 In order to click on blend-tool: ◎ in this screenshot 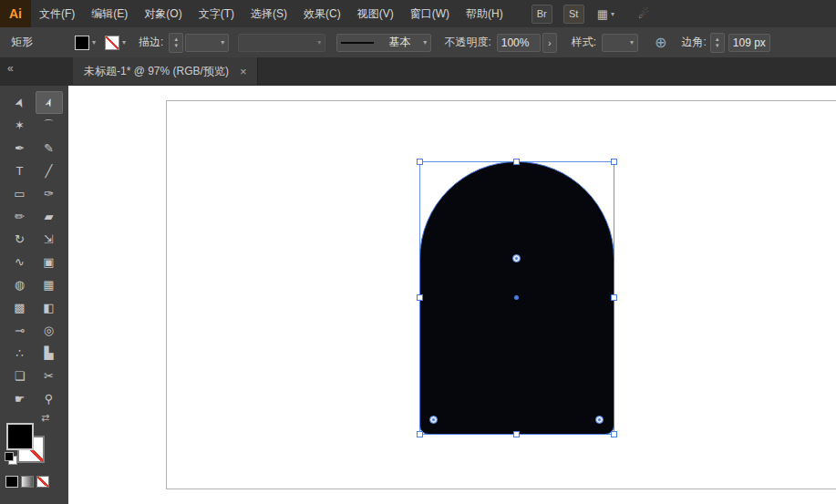, I will do `click(49, 330)`.